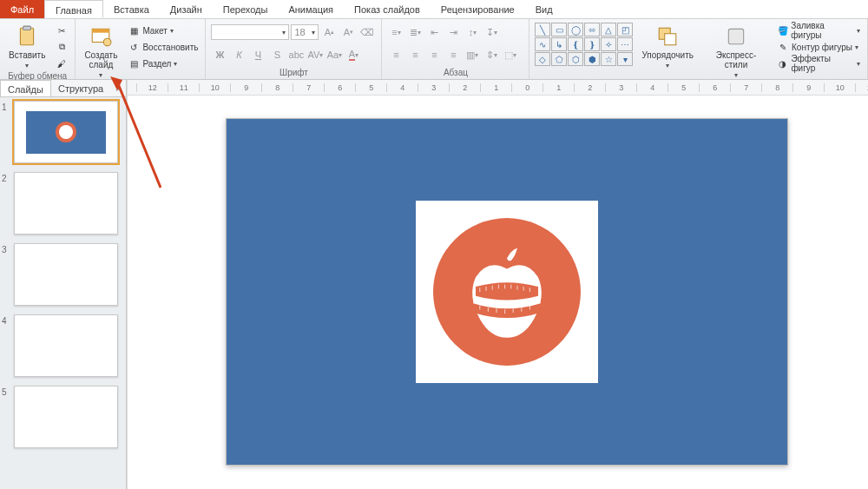 Image resolution: width=868 pixels, height=489 pixels. What do you see at coordinates (415, 32) in the screenshot?
I see `numbering-button: ≣▾` at bounding box center [415, 32].